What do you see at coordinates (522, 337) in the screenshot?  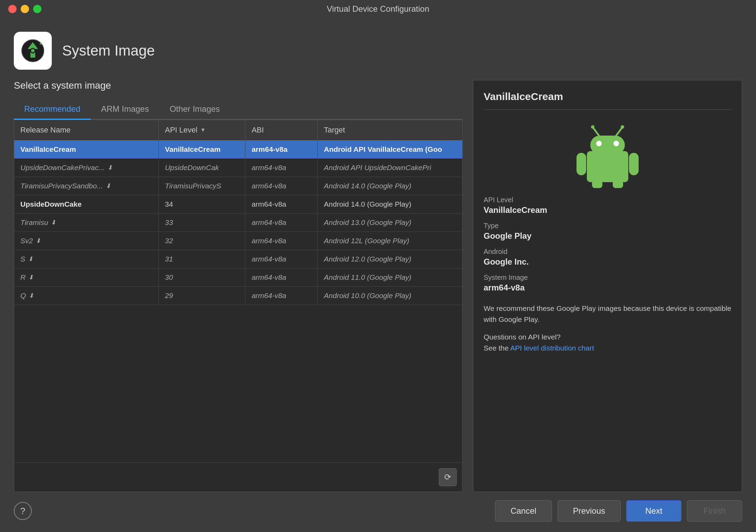 I see `api-question: Questions on API level?` at bounding box center [522, 337].